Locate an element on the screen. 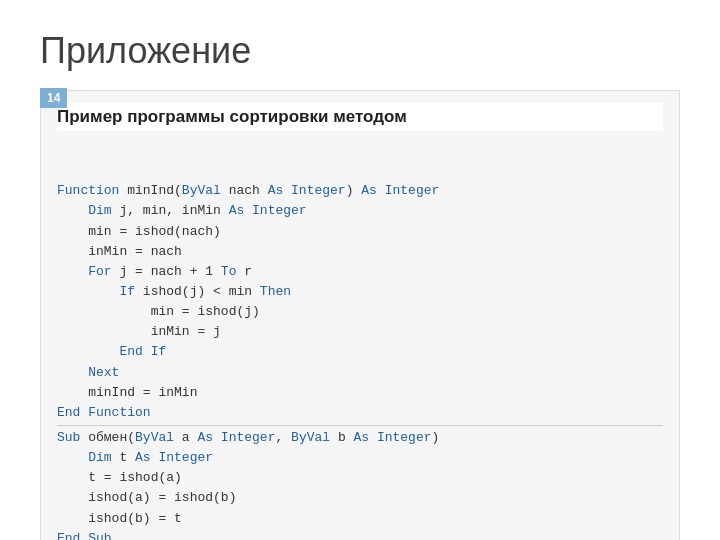  code-line: Sub обмен(ByVal a As Integer, ByVal b As… is located at coordinates (360, 438).